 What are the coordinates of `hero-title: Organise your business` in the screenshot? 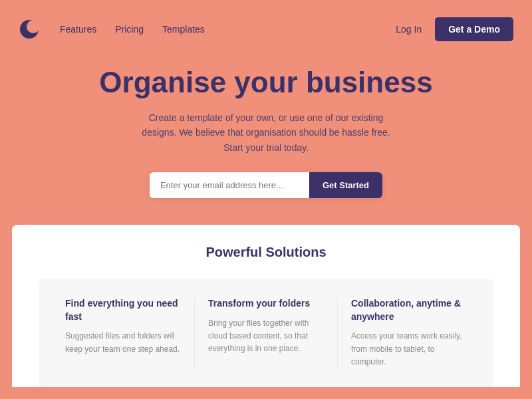 It's located at (266, 82).